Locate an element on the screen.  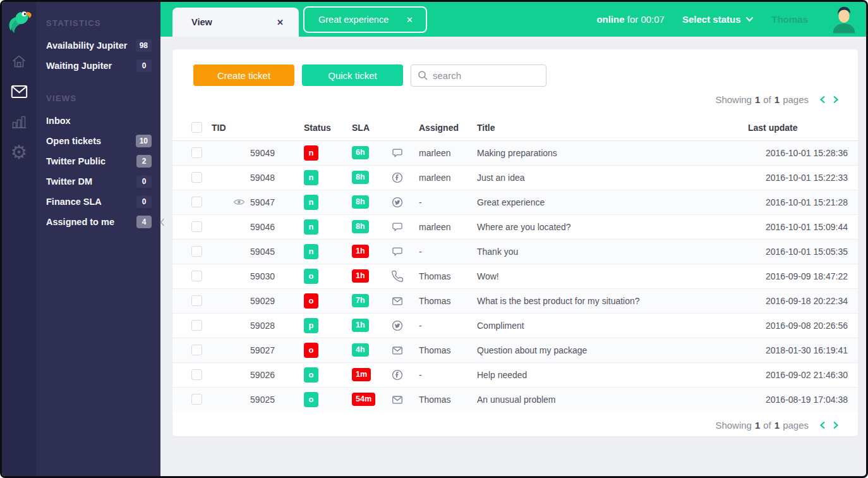
column-header-assigned: Assigned is located at coordinates (447, 128).